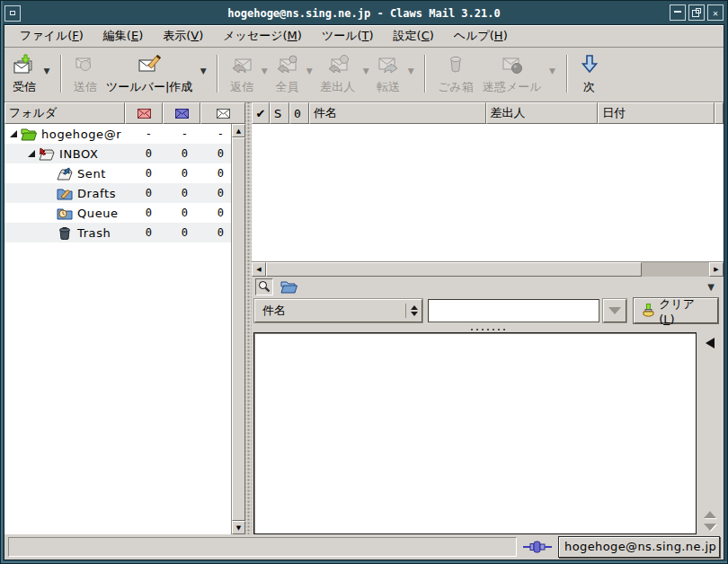  Describe the element at coordinates (118, 233) in the screenshot. I see `folder-row-trash: Trash 0 0 0` at that location.